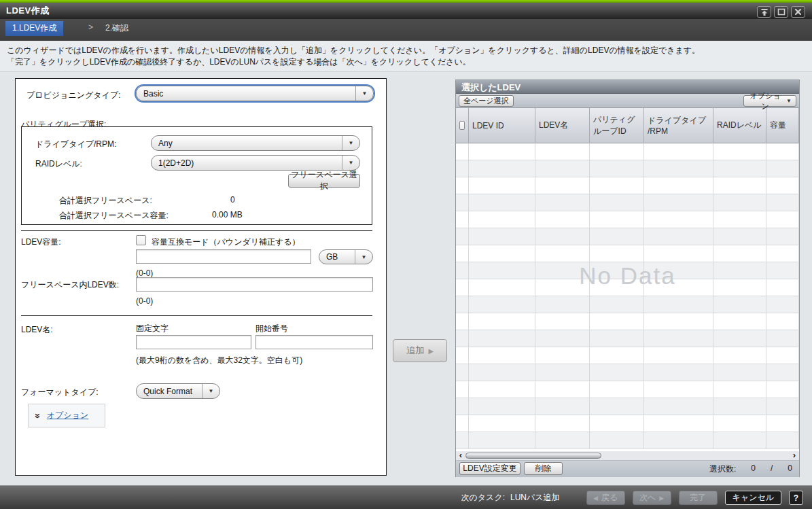 Image resolution: width=812 pixels, height=509 pixels. What do you see at coordinates (770, 101) in the screenshot?
I see `table-options-button: オプション ▼` at bounding box center [770, 101].